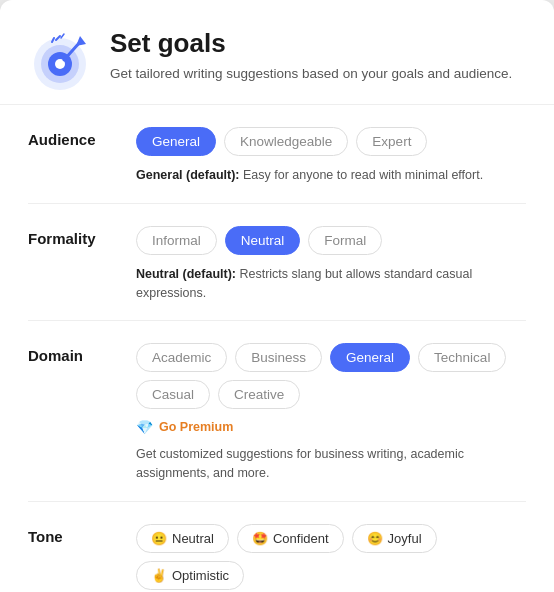 This screenshot has width=554, height=592. What do you see at coordinates (331, 156) in the screenshot?
I see `audience-content: General Knowledgeable Expert General (de…` at bounding box center [331, 156].